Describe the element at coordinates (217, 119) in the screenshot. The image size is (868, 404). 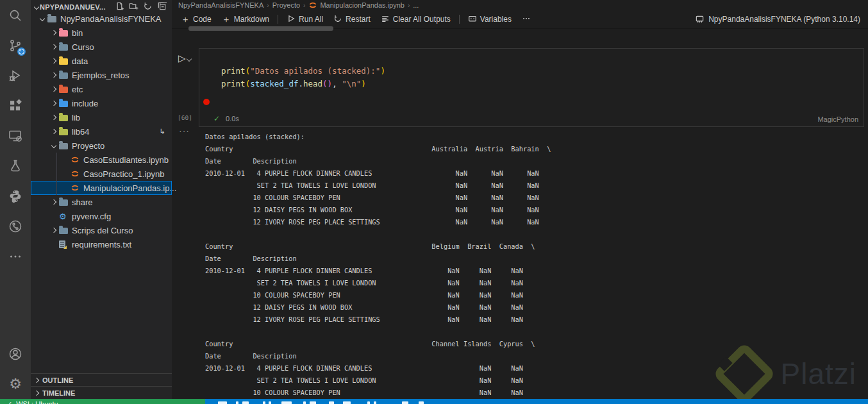
I see `success-check-icon: ✓` at that location.